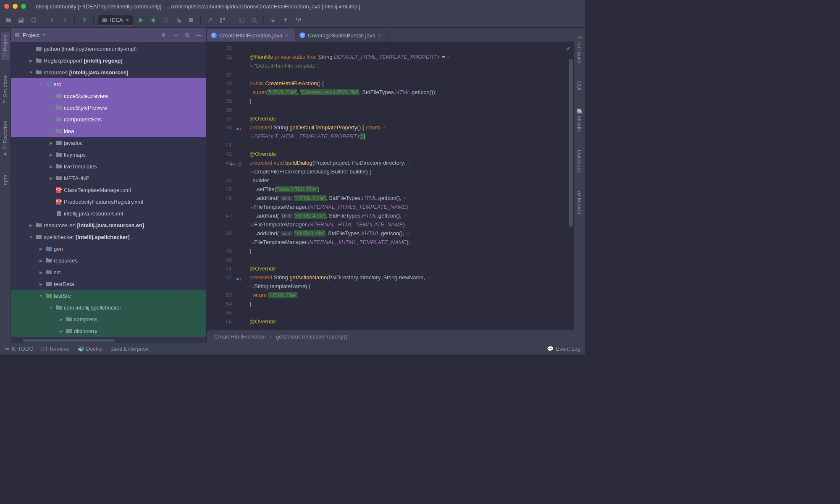 This screenshot has height=504, width=840. What do you see at coordinates (108, 190) in the screenshot?
I see `tree-row: <>ClassTemplateManager.xml` at bounding box center [108, 190].